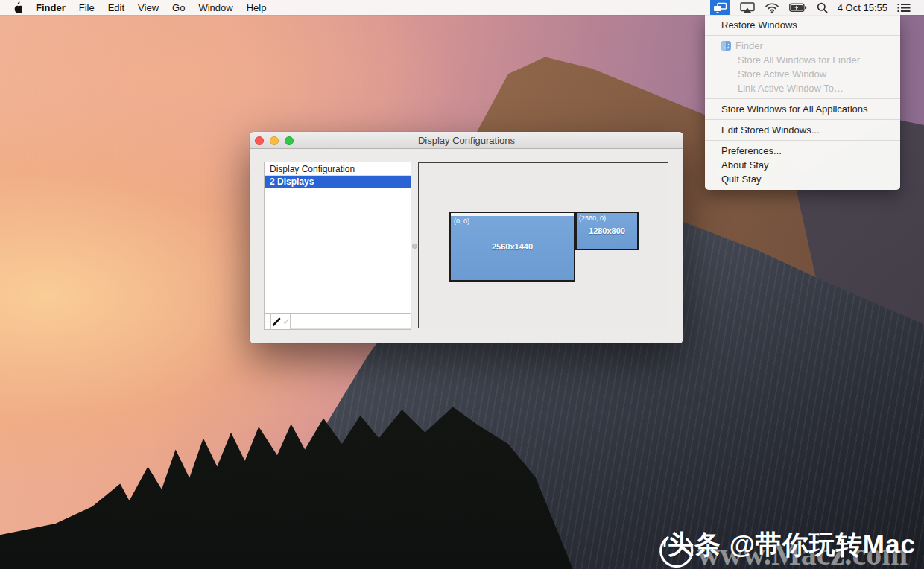  I want to click on finder-icon, so click(726, 46).